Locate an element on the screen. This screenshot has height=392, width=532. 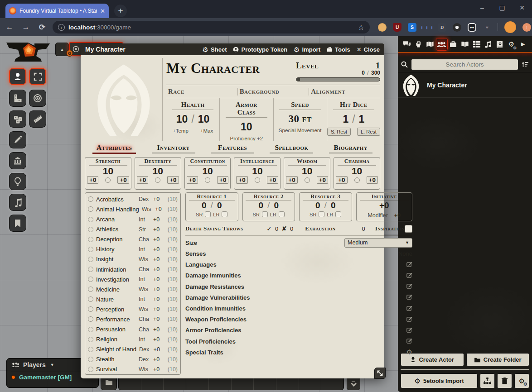
sheet-tab: Features is located at coordinates (232, 149).